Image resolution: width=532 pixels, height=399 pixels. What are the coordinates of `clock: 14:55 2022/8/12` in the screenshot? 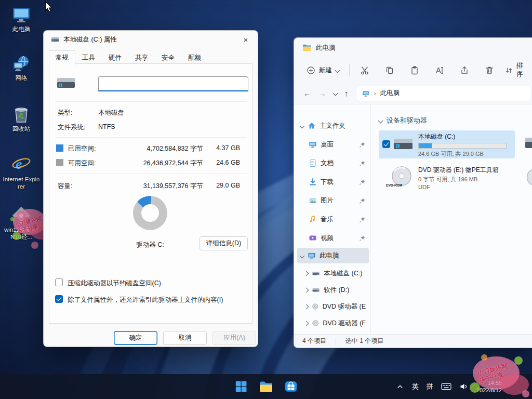 It's located at (489, 387).